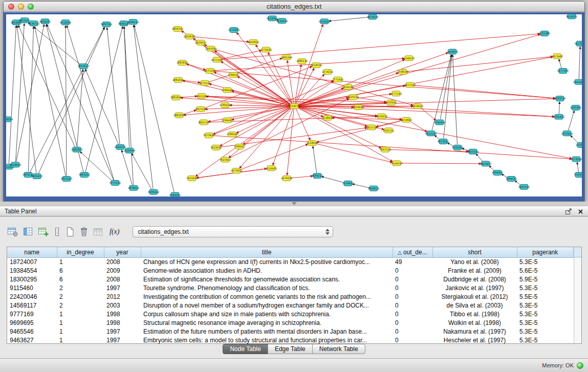 This screenshot has height=372, width=588. I want to click on graph-node: 9558132, so click(316, 65).